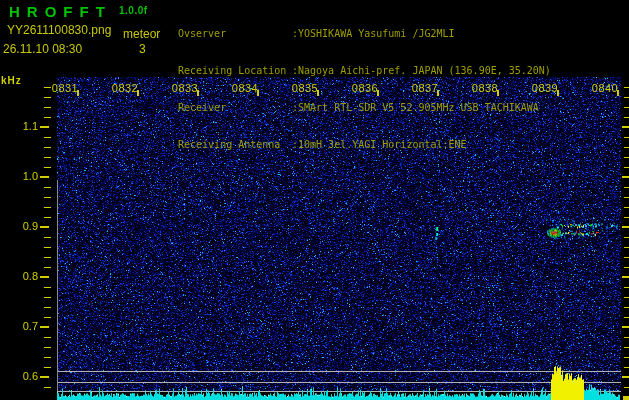  I want to click on app-title: HROFFT, so click(60, 12).